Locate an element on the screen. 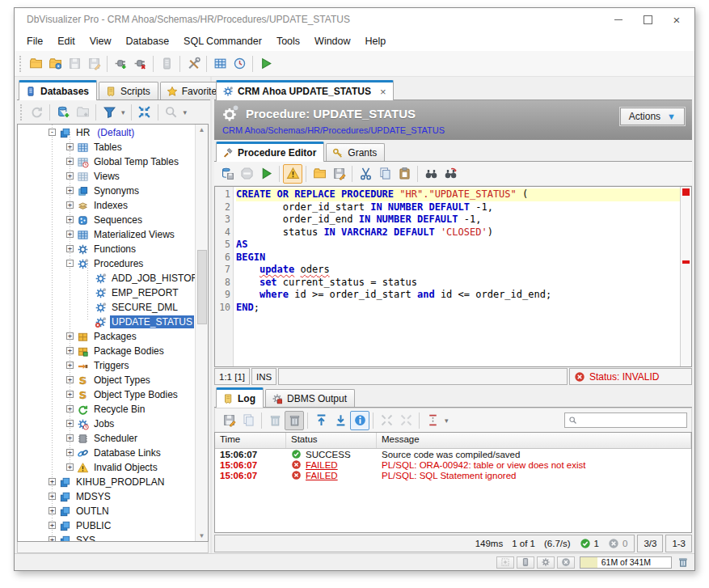  find-button is located at coordinates (431, 174).